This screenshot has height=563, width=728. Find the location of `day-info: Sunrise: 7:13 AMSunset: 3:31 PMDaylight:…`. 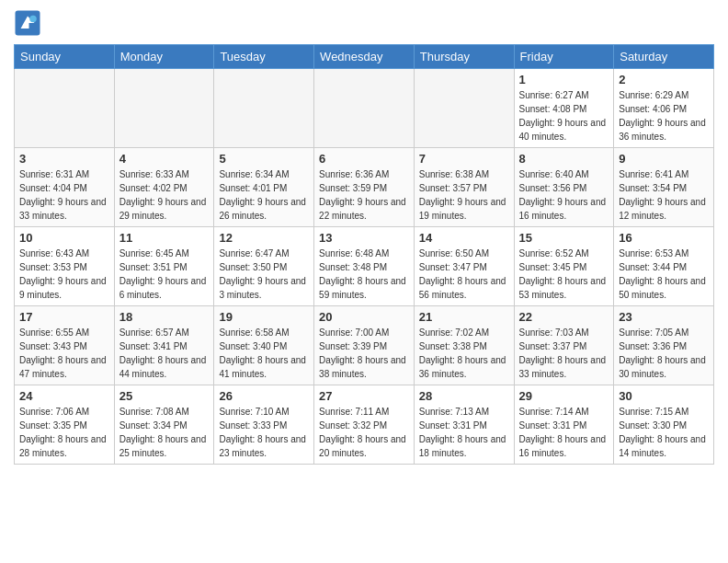

day-info: Sunrise: 7:13 AMSunset: 3:31 PMDaylight:… is located at coordinates (464, 432).